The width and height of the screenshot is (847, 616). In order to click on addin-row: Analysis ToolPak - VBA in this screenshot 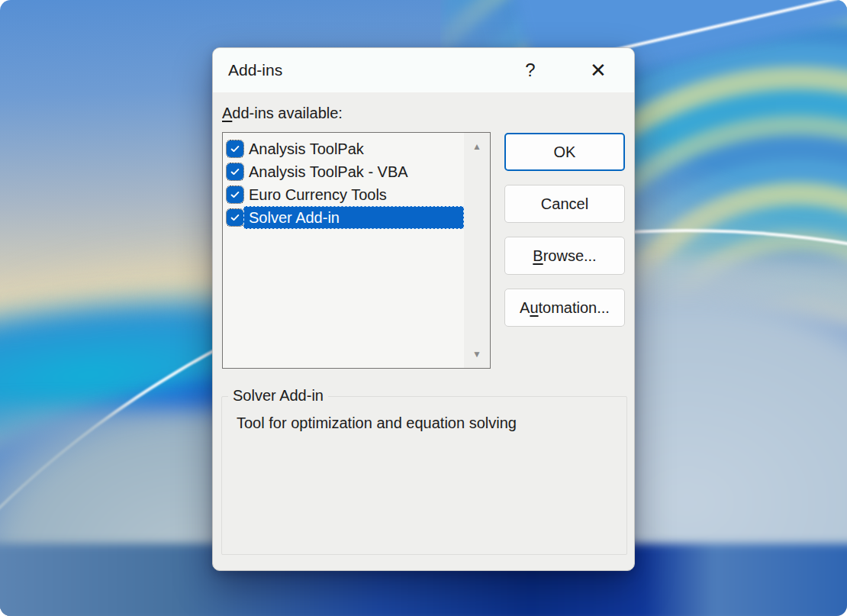, I will do `click(343, 172)`.